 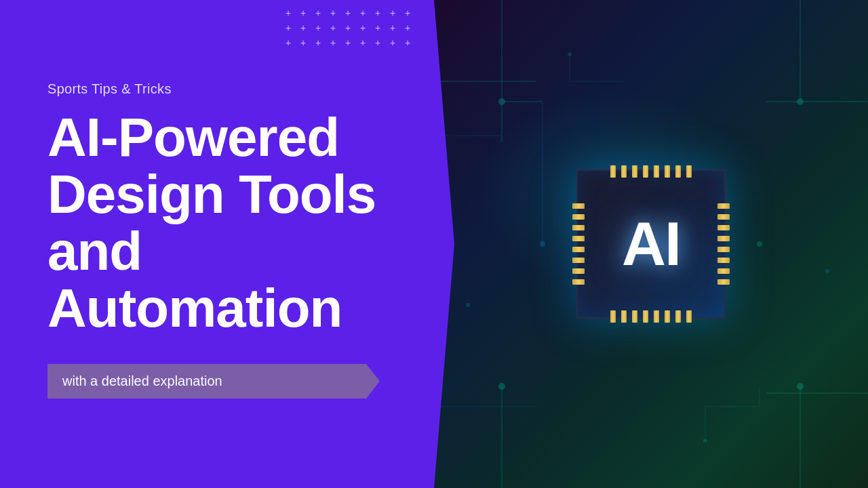 I want to click on title-line-4: Automation, so click(x=195, y=308).